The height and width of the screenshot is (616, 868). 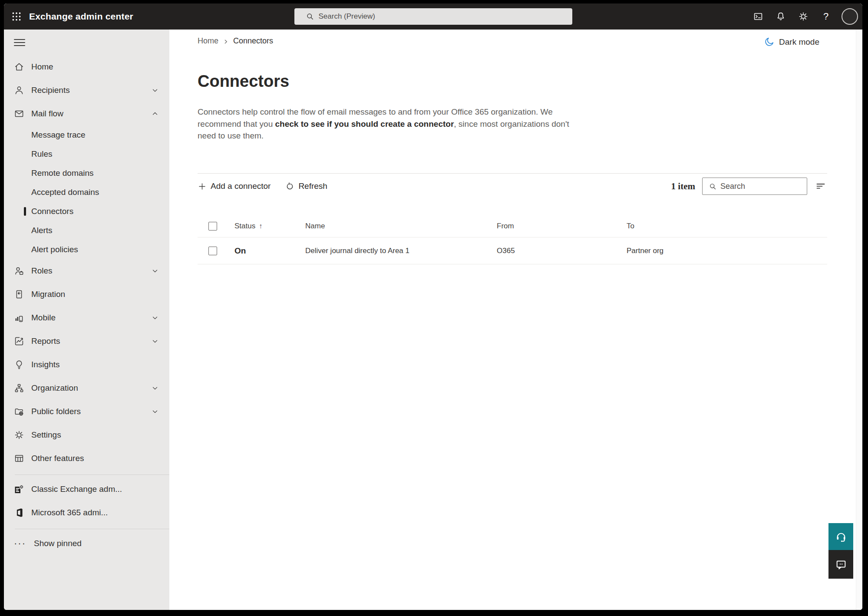 I want to click on breadcrumb: Home Connectors, so click(x=235, y=41).